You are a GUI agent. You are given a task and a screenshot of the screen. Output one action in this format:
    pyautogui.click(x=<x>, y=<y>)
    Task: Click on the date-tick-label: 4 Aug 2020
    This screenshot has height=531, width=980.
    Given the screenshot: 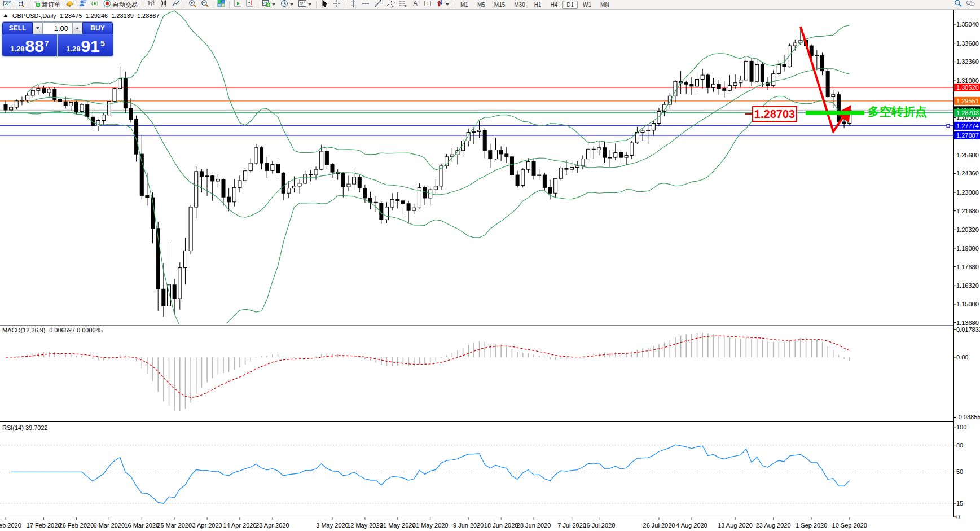 What is the action you would take?
    pyautogui.click(x=692, y=525)
    